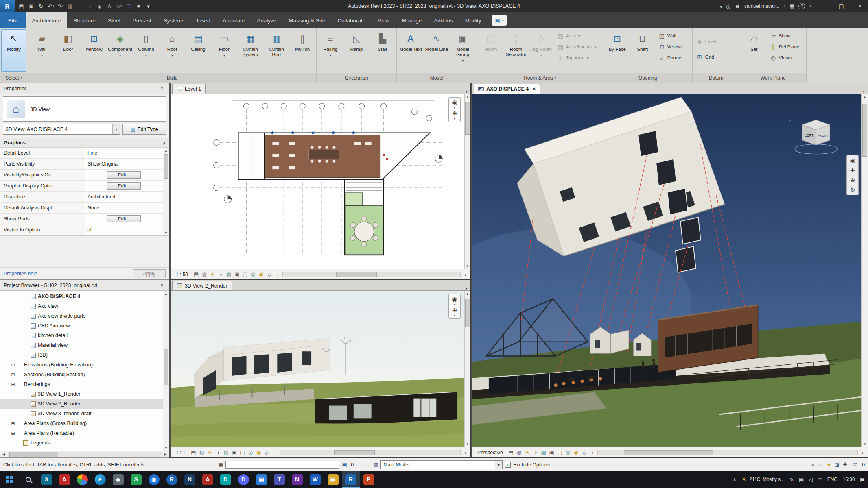 The image size is (868, 488). What do you see at coordinates (149, 6) in the screenshot?
I see `customize-qat-icon: ▾` at bounding box center [149, 6].